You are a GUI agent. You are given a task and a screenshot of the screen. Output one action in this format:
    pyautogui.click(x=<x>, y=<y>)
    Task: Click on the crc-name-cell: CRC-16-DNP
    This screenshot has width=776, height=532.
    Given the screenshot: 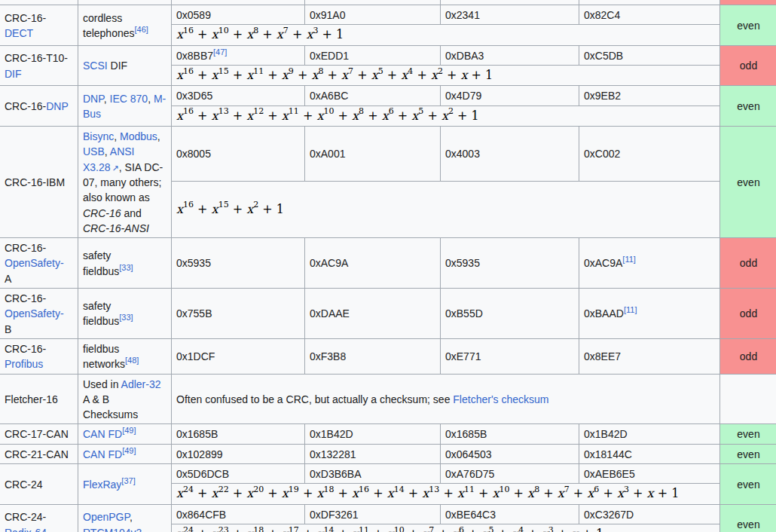 What is the action you would take?
    pyautogui.click(x=39, y=106)
    